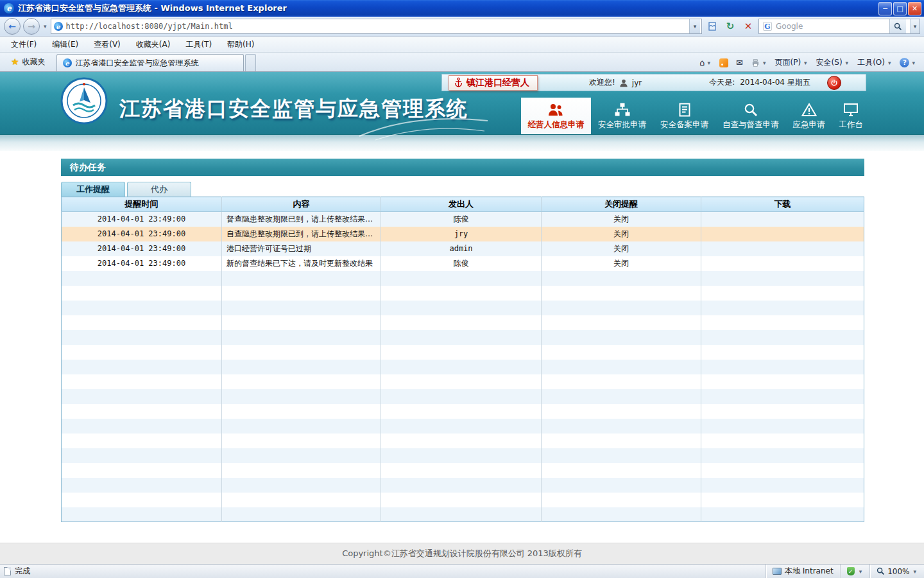  What do you see at coordinates (602, 82) in the screenshot?
I see `welcome-label: 欢迎您!` at bounding box center [602, 82].